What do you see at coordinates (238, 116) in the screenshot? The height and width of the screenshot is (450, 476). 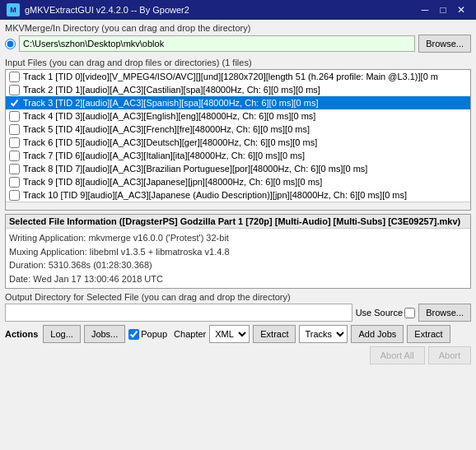 I see `track-item: Track 4 [TID 3][audio][A_AC3][English][e…` at bounding box center [238, 116].